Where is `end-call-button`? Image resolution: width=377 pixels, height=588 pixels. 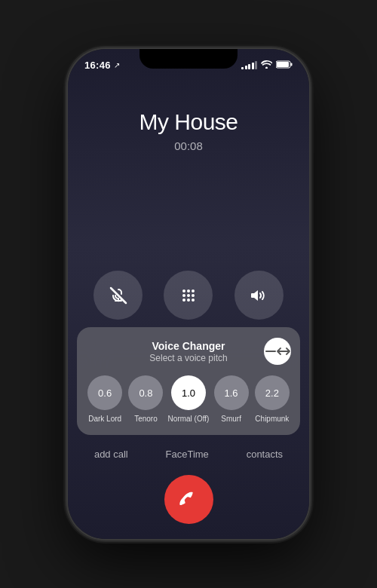
end-call-button is located at coordinates (188, 499).